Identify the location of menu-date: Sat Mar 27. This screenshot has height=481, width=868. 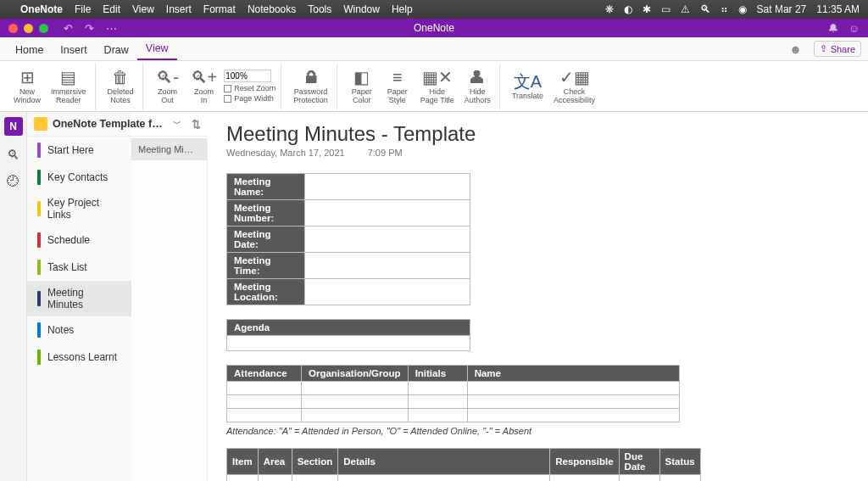
(782, 9).